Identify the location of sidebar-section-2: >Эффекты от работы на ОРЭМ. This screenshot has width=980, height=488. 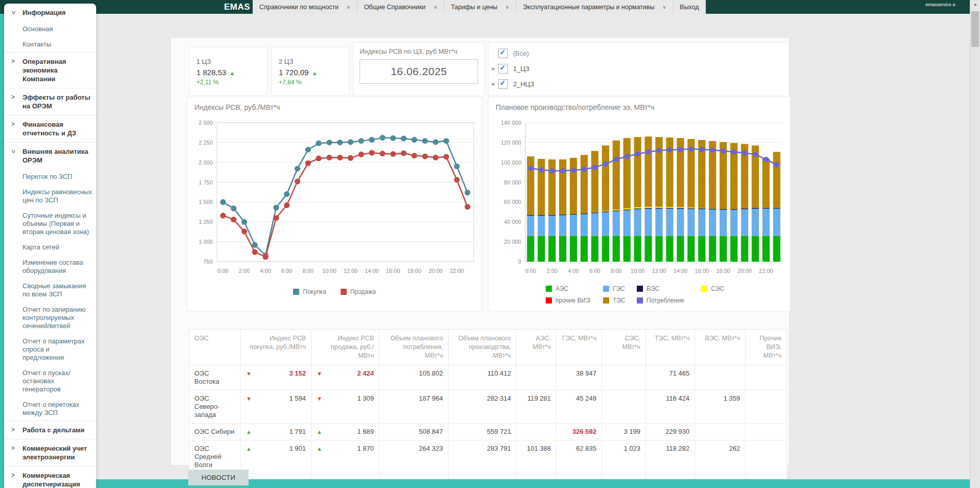
(50, 101).